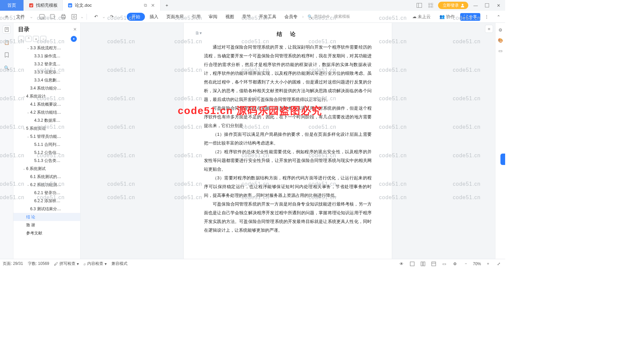  I want to click on outline-close-icon: ✕, so click(75, 30).